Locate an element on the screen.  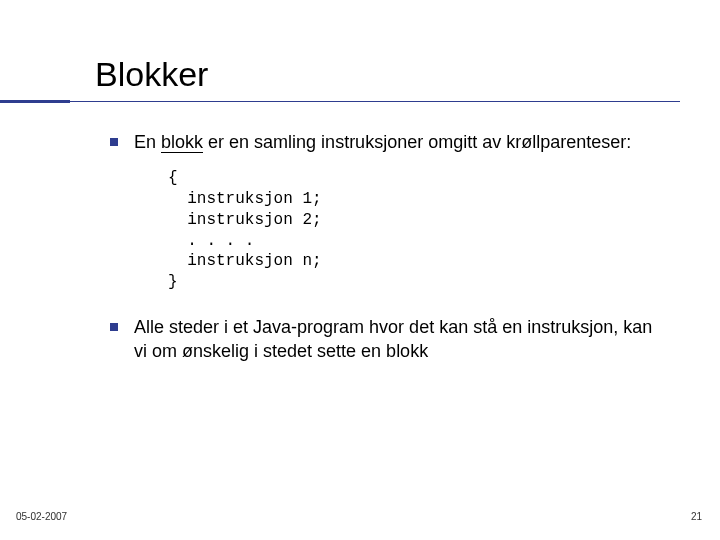
footer-page-number: 21 is located at coordinates (696, 516).